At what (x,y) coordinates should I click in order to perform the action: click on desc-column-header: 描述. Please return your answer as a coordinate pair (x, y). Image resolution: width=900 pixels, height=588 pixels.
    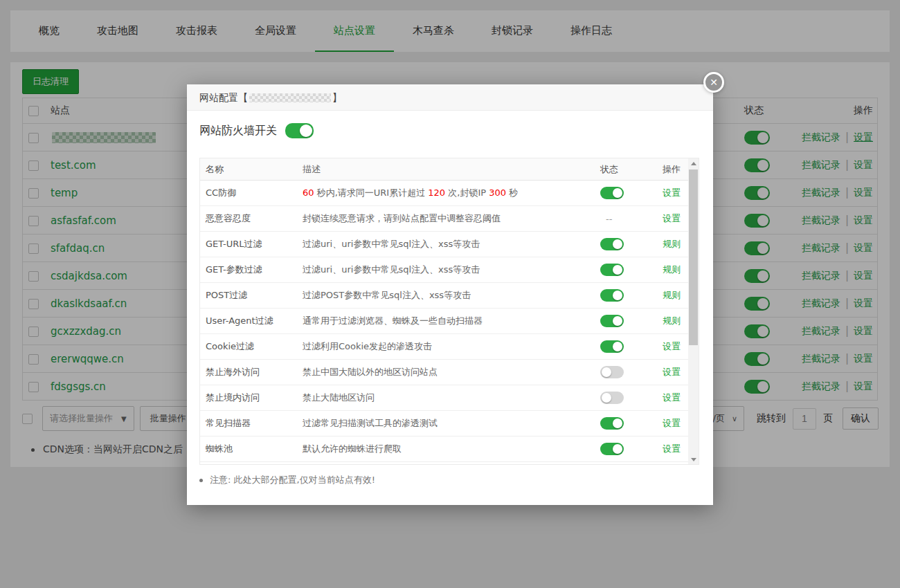
    Looking at the image, I should click on (451, 169).